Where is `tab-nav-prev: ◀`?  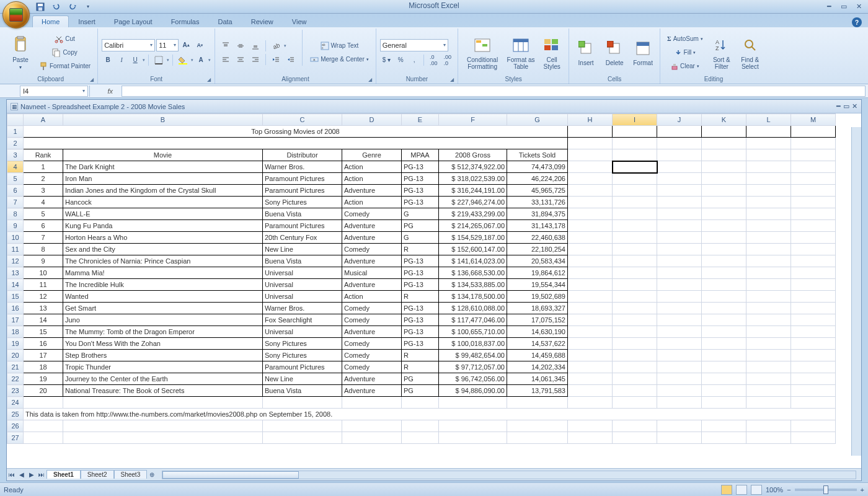
tab-nav-prev: ◀ is located at coordinates (22, 475).